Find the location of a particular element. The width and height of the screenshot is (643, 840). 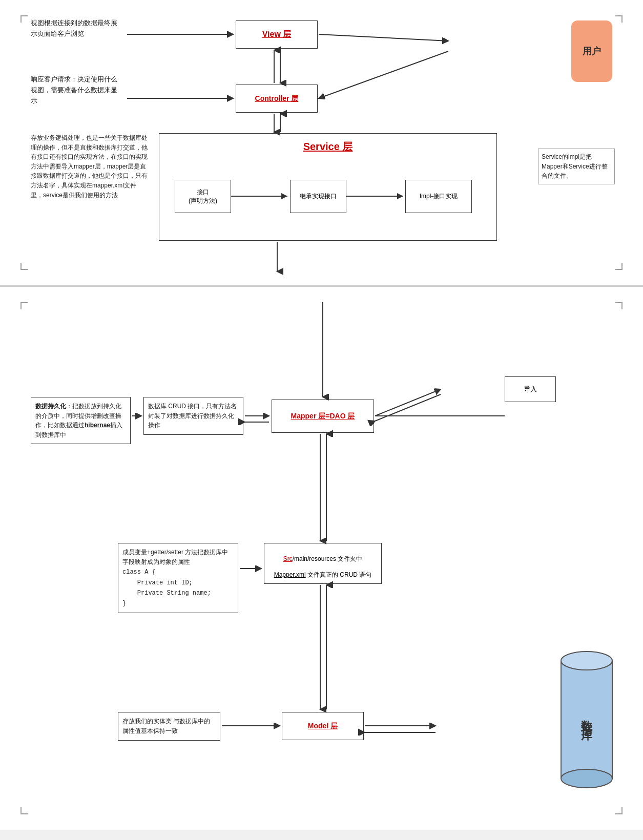

user-box: 用户 is located at coordinates (592, 51).